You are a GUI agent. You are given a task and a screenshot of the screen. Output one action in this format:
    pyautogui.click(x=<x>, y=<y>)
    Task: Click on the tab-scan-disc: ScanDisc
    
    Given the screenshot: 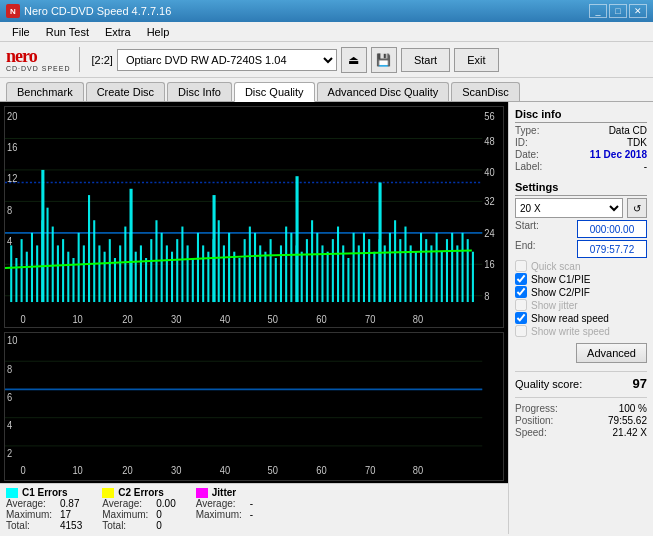 What is the action you would take?
    pyautogui.click(x=485, y=92)
    